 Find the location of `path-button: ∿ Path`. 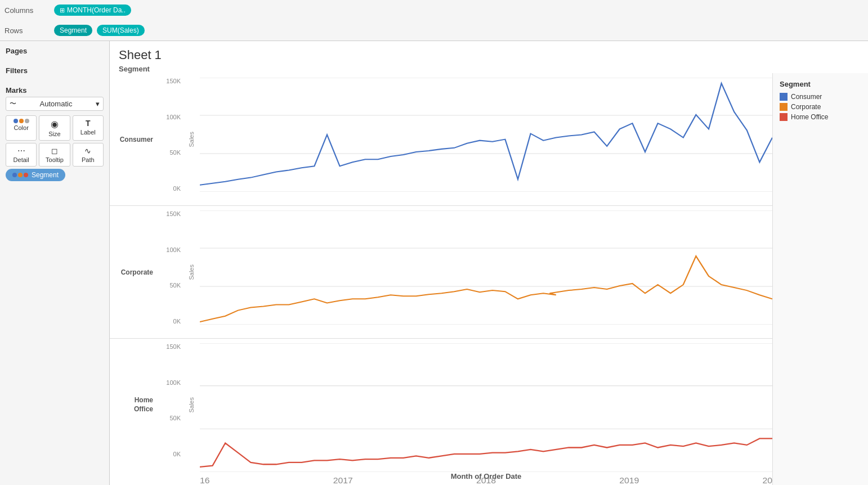

path-button: ∿ Path is located at coordinates (88, 155).